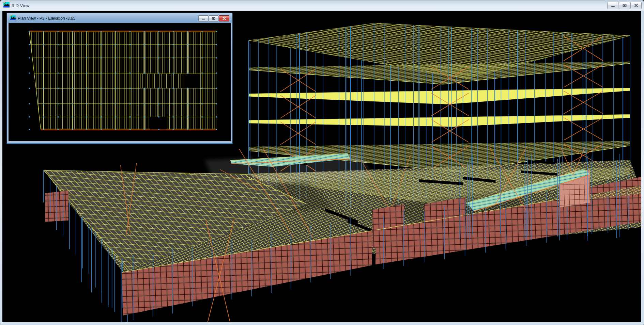 The width and height of the screenshot is (644, 325). What do you see at coordinates (636, 5) in the screenshot?
I see `close-button` at bounding box center [636, 5].